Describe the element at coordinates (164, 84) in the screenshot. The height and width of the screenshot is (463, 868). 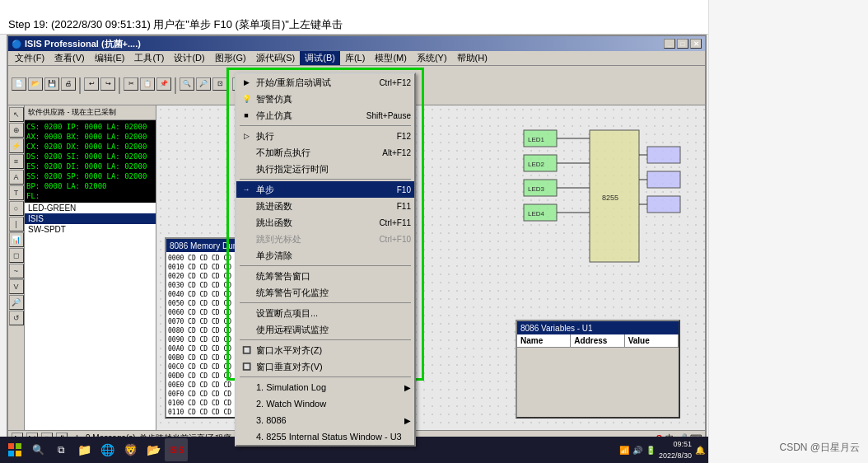
I see `paste-btn: 📌` at that location.